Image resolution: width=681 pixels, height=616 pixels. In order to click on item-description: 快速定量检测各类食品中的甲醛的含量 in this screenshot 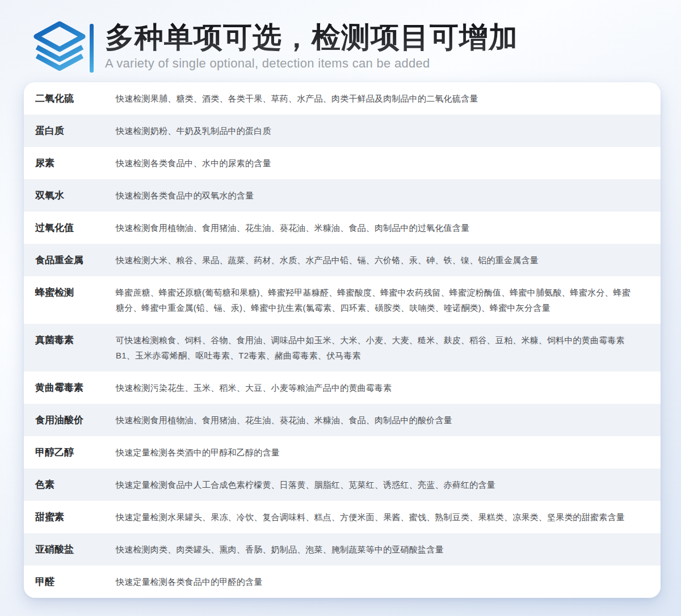, I will do `click(377, 582)`.